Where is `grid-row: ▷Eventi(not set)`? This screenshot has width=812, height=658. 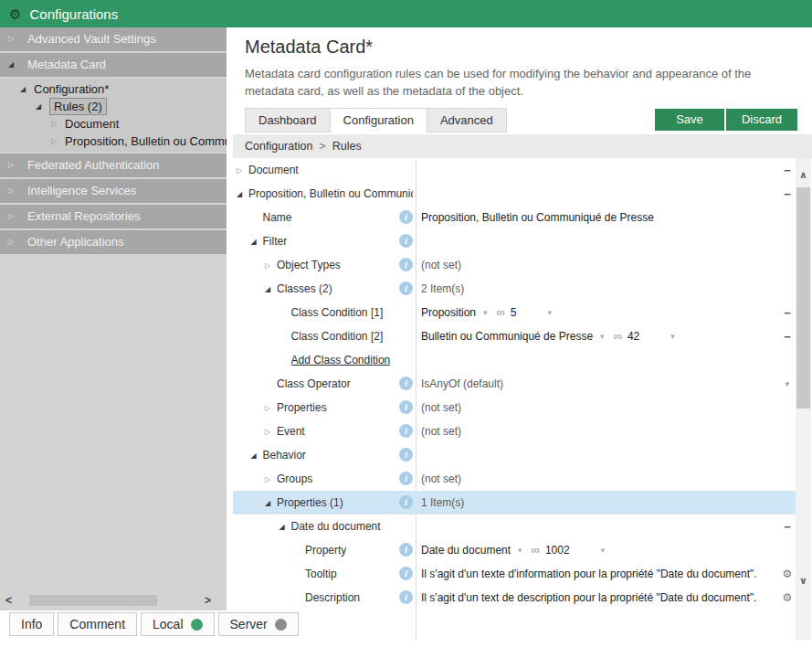 grid-row: ▷Eventi(not set) is located at coordinates (522, 431).